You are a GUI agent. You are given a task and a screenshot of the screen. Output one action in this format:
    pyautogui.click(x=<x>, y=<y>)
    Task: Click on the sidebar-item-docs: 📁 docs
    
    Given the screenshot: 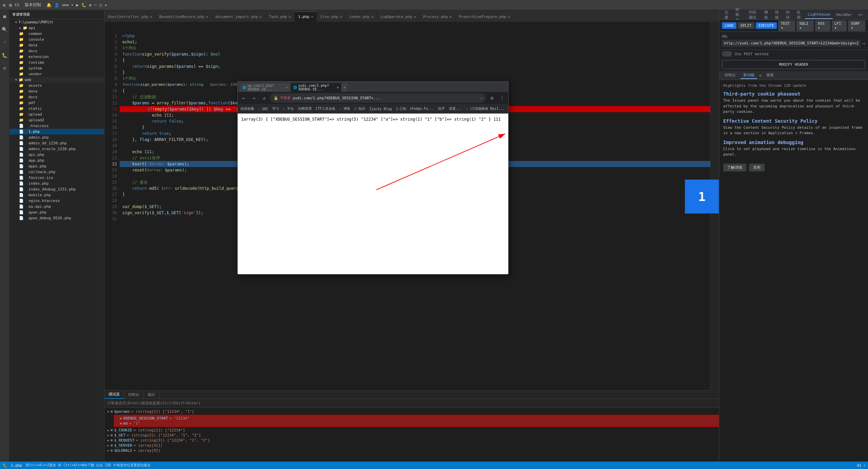 What is the action you would take?
    pyautogui.click(x=57, y=51)
    